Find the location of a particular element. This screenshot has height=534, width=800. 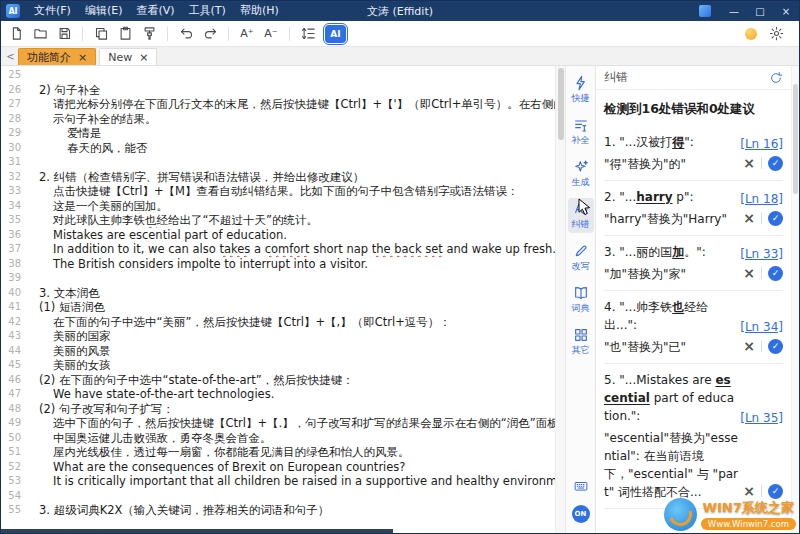

feature-dictionary: 词典 is located at coordinates (581, 300).